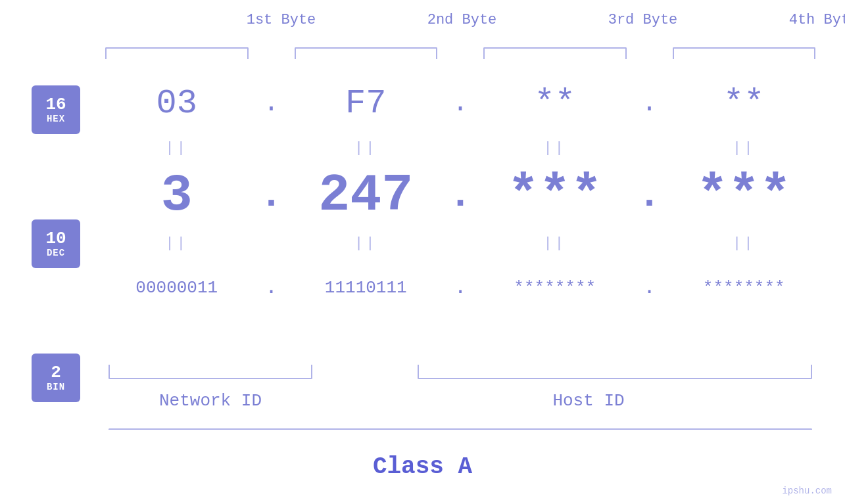 The height and width of the screenshot is (504, 845). What do you see at coordinates (56, 378) in the screenshot?
I see `bin-badge: 2 BIN` at bounding box center [56, 378].